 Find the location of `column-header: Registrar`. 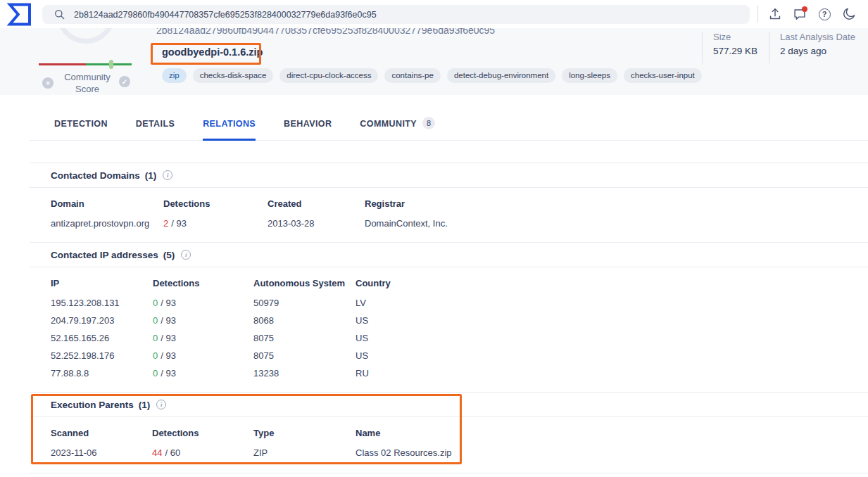

column-header: Registrar is located at coordinates (617, 204).